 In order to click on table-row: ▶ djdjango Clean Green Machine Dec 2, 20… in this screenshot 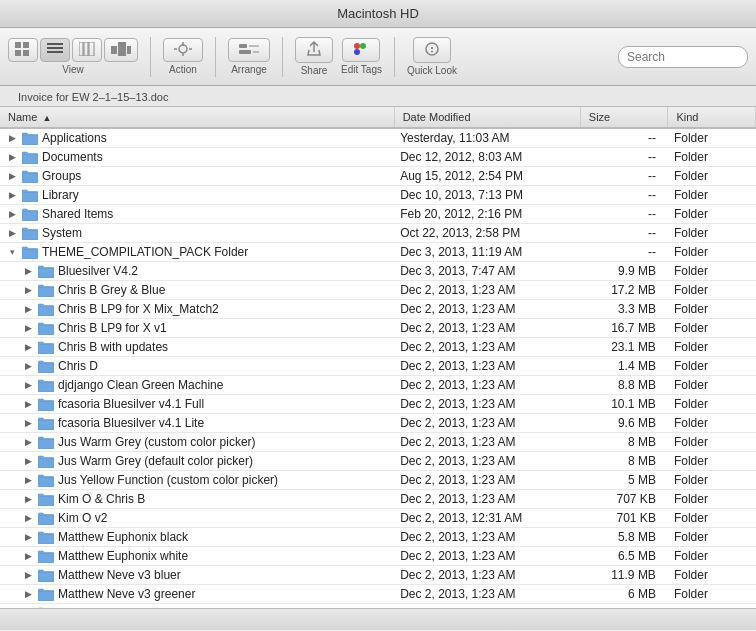, I will do `click(378, 386)`.